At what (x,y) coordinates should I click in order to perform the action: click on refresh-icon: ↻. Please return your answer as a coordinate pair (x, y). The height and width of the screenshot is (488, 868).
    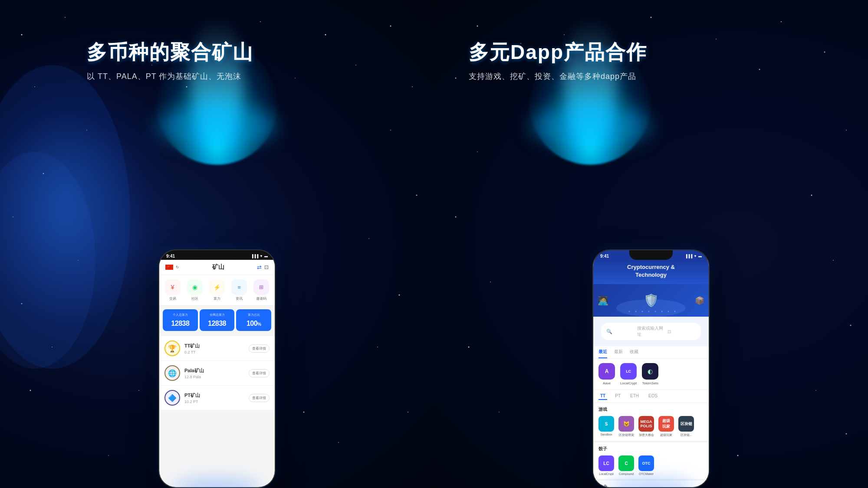
    Looking at the image, I should click on (178, 267).